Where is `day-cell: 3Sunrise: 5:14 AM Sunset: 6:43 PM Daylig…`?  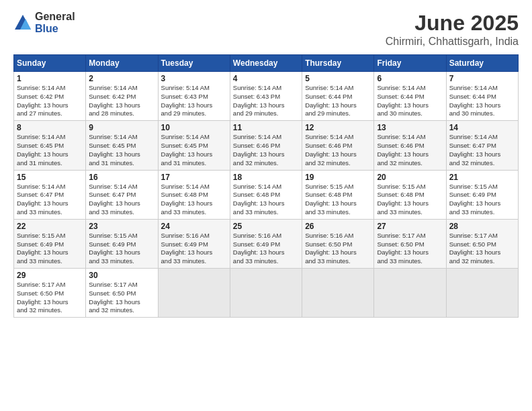 day-cell: 3Sunrise: 5:14 AM Sunset: 6:43 PM Daylig… is located at coordinates (193, 97).